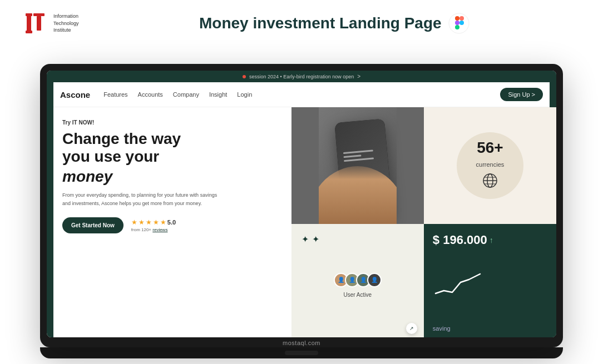 This screenshot has height=364, width=603. What do you see at coordinates (218, 94) in the screenshot?
I see `nav-insight: Insight` at bounding box center [218, 94].